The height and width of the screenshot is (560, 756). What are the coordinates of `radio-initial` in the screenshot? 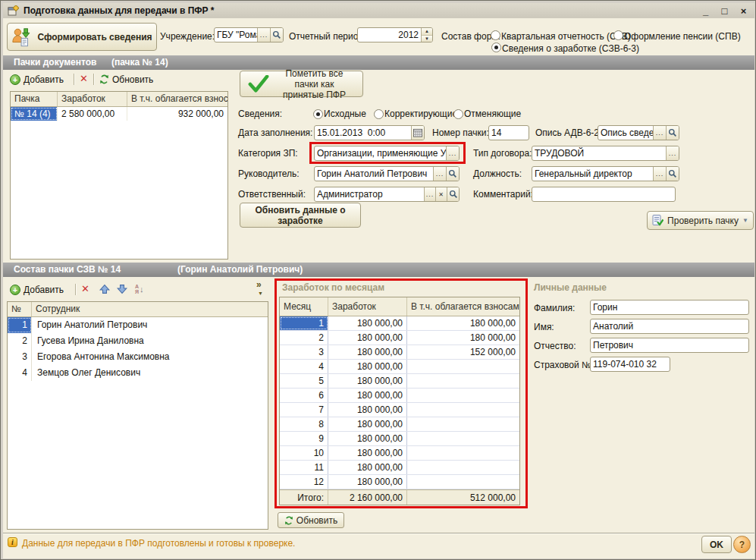 It's located at (318, 114).